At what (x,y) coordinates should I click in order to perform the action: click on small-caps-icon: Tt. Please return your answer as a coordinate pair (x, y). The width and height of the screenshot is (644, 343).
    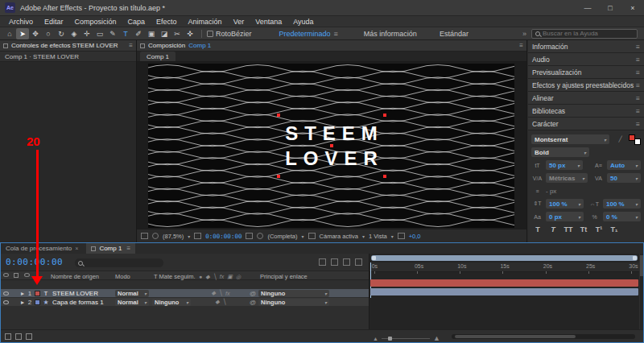
    Looking at the image, I should click on (584, 229).